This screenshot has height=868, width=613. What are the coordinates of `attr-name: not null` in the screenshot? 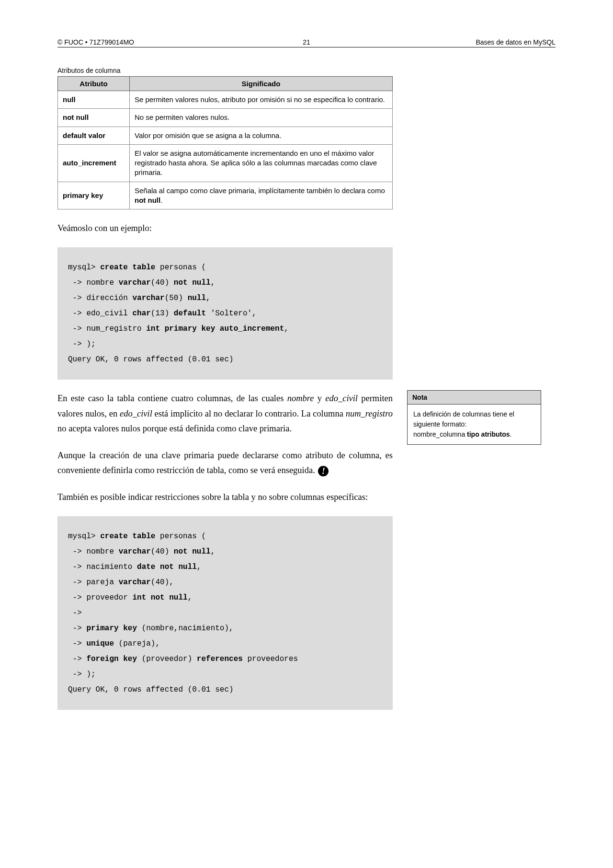 It's located at (94, 118).